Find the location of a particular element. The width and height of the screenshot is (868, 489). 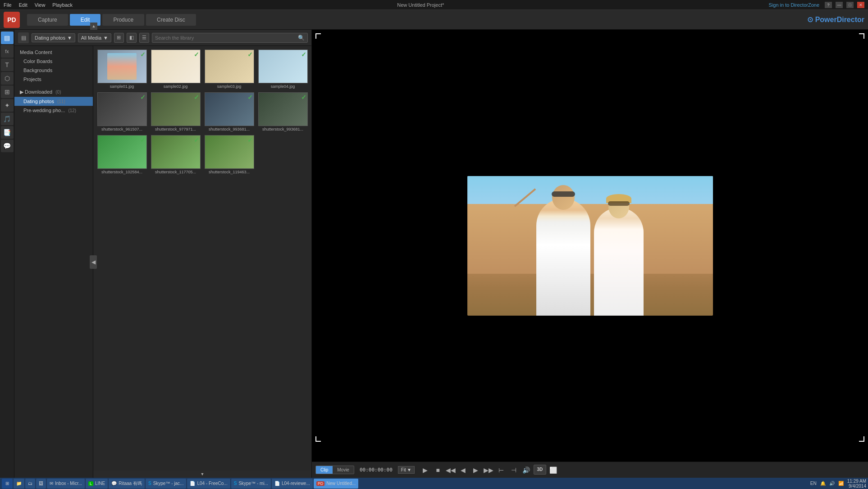

sidebar-icons: ▤ fx T ⬡ ⊞ ✦ 🎵 📑 💬 is located at coordinates (7, 254).